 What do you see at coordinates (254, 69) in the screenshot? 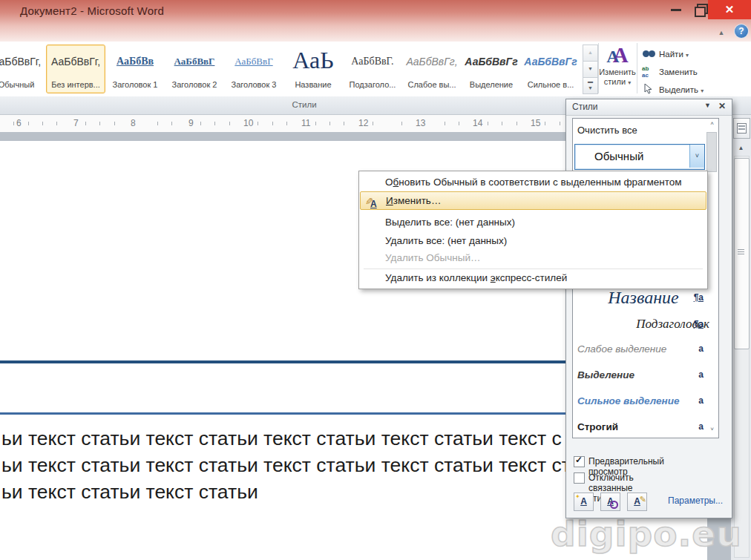
I see `gallery-item-heading3: АаБбВвГ Заголовок 3` at bounding box center [254, 69].